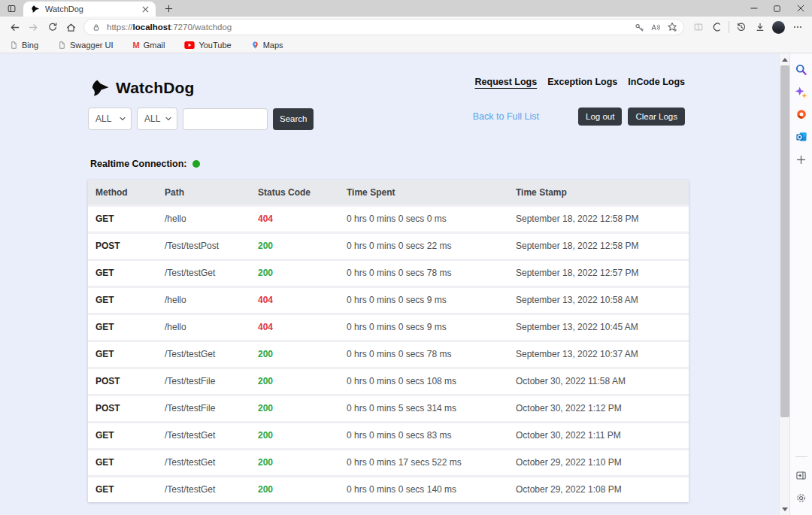 The height and width of the screenshot is (515, 812). What do you see at coordinates (215, 45) in the screenshot?
I see `bookmark-label: YouTube` at bounding box center [215, 45].